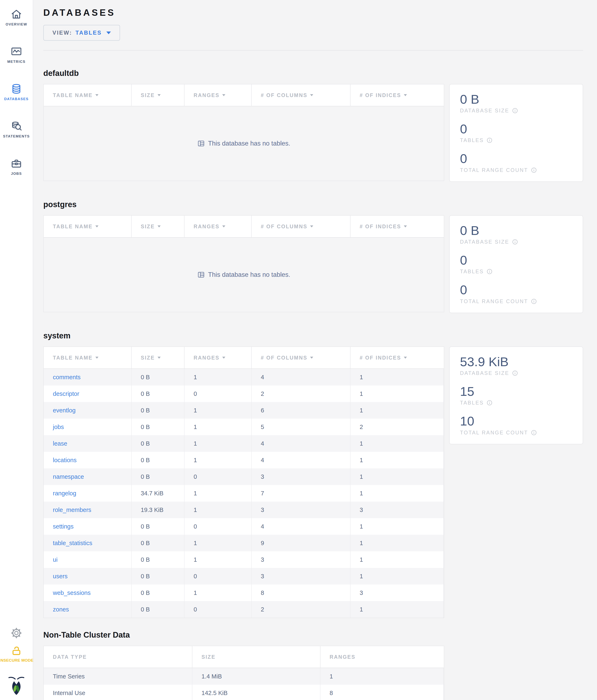 This screenshot has width=597, height=700. What do you see at coordinates (301, 410) in the screenshot?
I see `table-columns-value: 6` at bounding box center [301, 410].